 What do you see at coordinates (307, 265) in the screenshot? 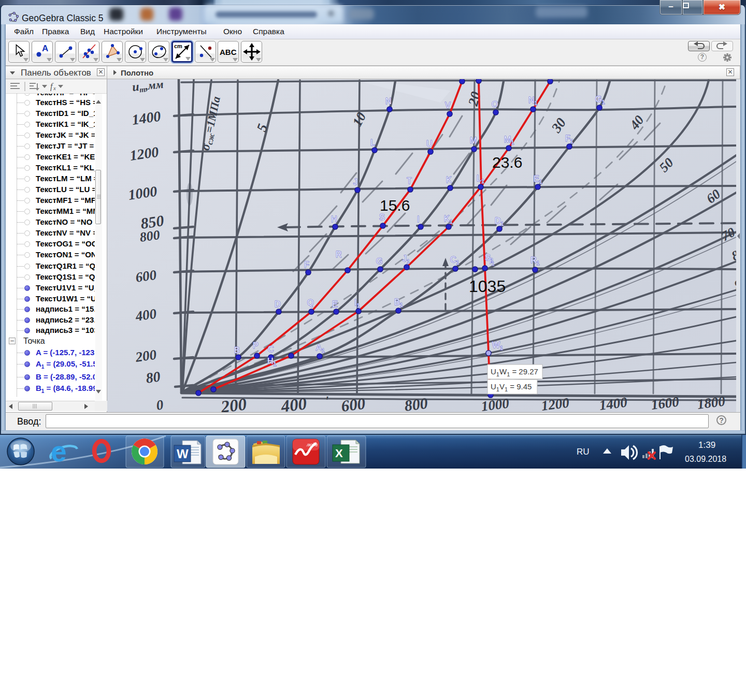
I see `svg-text: F` at bounding box center [307, 265].